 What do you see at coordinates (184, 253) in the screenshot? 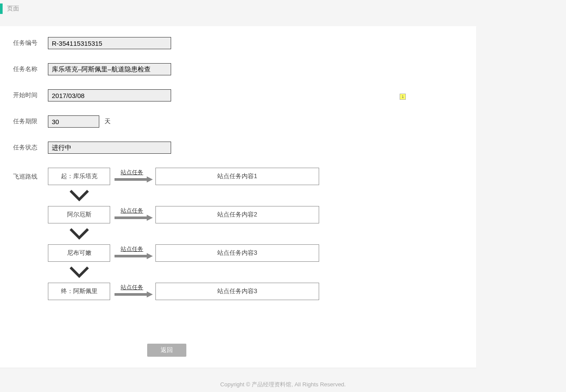
I see `route-row-2: 尼布可嫩 站点任务 站点任务内容3` at bounding box center [184, 253].